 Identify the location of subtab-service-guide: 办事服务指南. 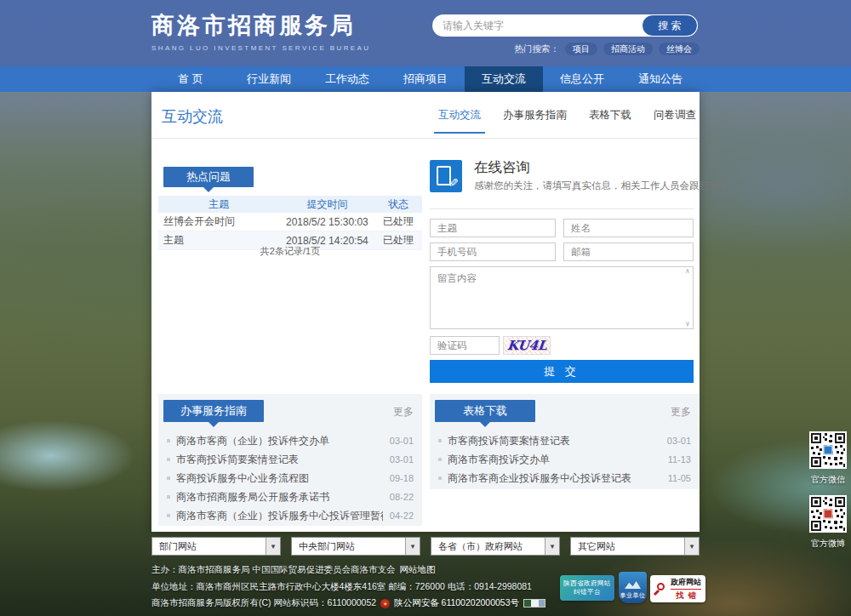
(534, 116).